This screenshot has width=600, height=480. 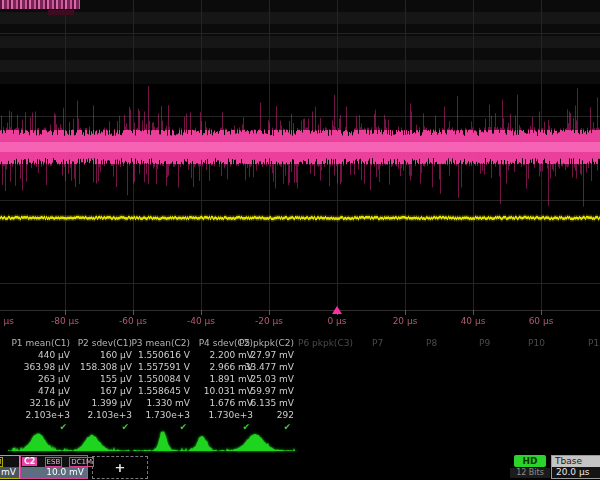 What do you see at coordinates (40, 4) in the screenshot?
I see `top-left-annotation-badge` at bounding box center [40, 4].